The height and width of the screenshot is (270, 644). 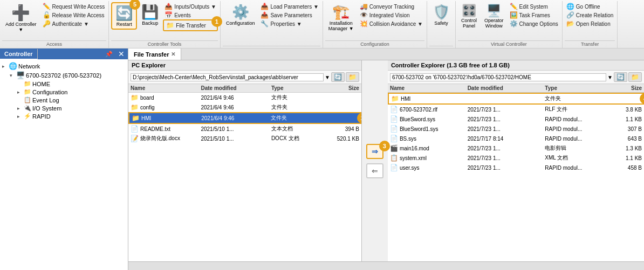 What do you see at coordinates (610, 78) in the screenshot?
I see `ctrl-path-dropdown-icon: ▼` at bounding box center [610, 78].